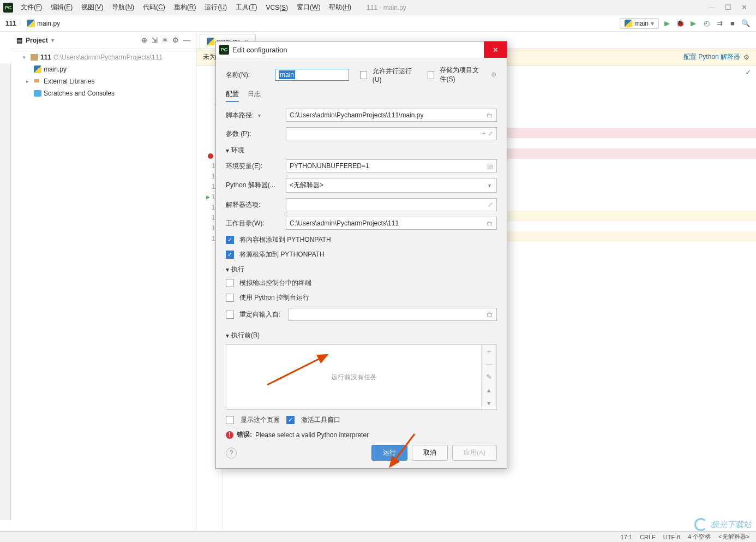  Describe the element at coordinates (353, 377) in the screenshot. I see `no-tasks-label: 运行前没有任务` at that location.